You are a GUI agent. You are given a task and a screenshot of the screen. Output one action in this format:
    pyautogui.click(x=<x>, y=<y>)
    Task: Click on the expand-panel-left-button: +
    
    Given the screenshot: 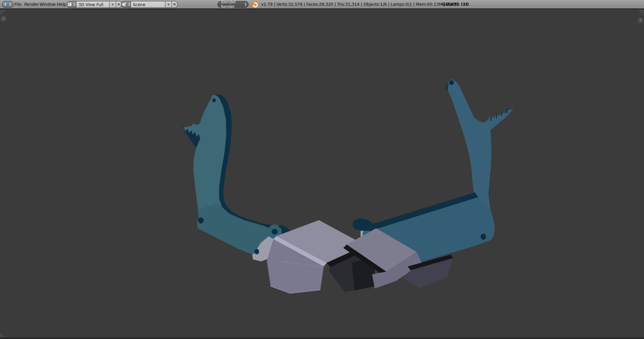 What is the action you would take?
    pyautogui.click(x=3, y=19)
    